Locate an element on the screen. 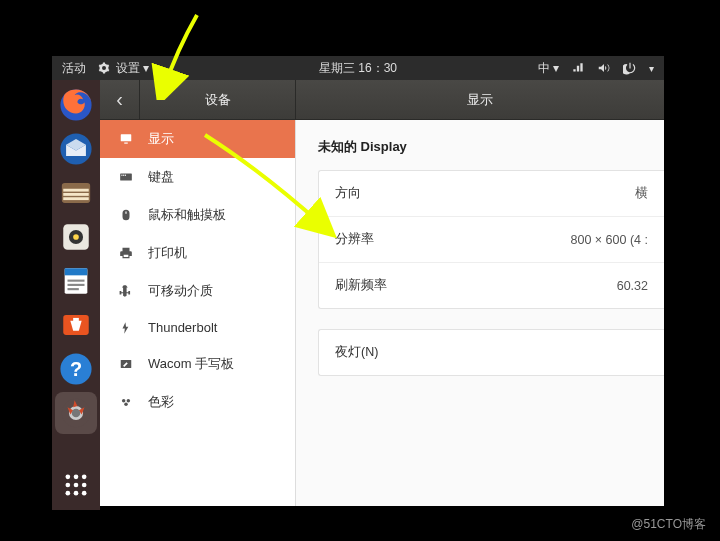 The height and width of the screenshot is (541, 720). sidebar-item-label: 可移动介质 is located at coordinates (180, 291).